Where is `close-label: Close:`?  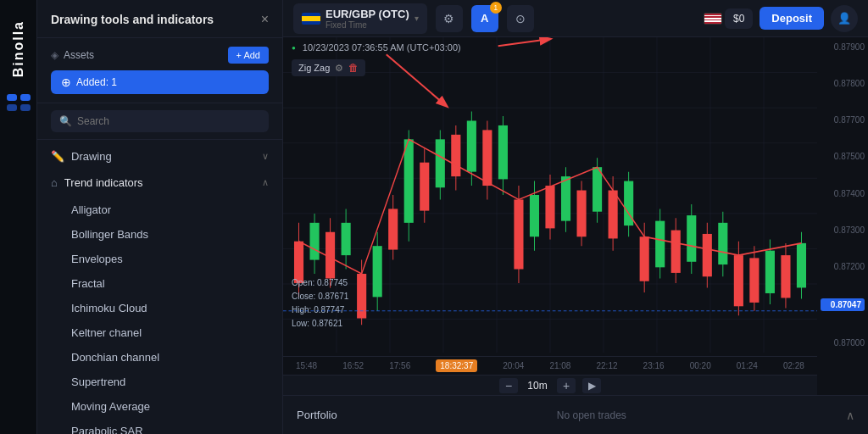
close-label: Close: is located at coordinates (303, 297).